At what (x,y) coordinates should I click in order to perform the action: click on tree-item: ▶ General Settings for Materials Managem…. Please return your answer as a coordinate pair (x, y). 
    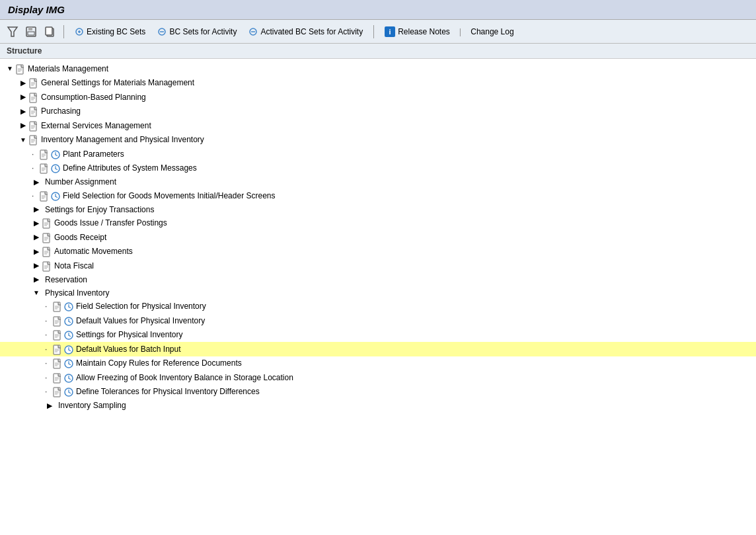
    Looking at the image, I should click on (378, 83).